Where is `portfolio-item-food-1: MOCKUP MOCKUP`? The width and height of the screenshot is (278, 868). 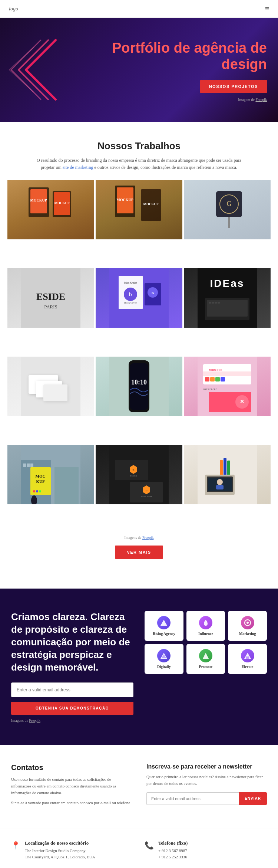
portfolio-item-food-1: MOCKUP MOCKUP is located at coordinates (51, 223).